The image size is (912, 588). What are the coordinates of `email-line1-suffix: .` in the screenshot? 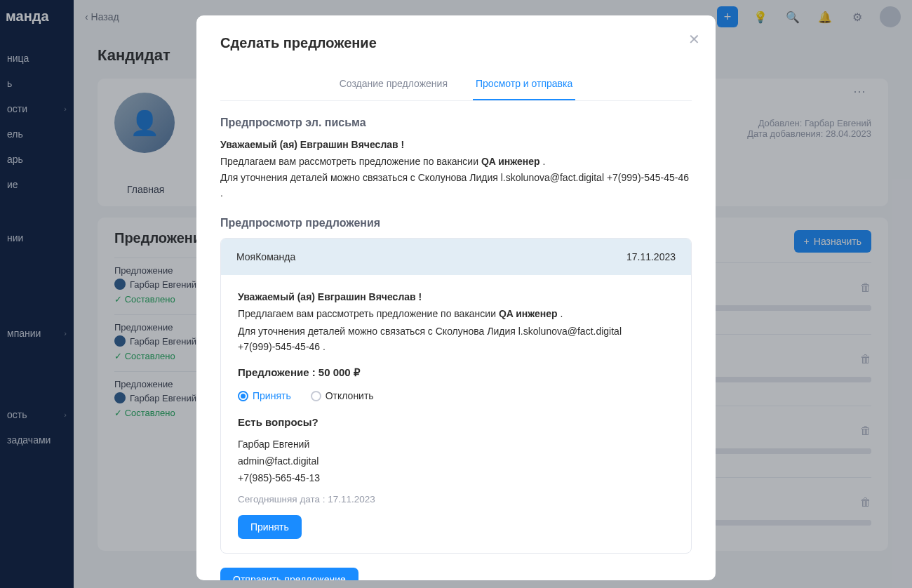 It's located at (543, 161).